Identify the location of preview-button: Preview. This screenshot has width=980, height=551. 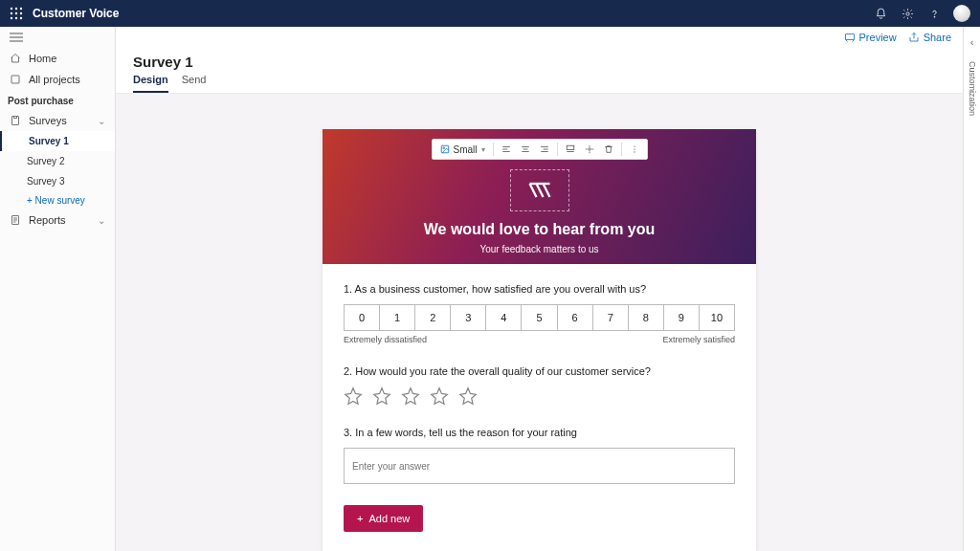
(871, 37).